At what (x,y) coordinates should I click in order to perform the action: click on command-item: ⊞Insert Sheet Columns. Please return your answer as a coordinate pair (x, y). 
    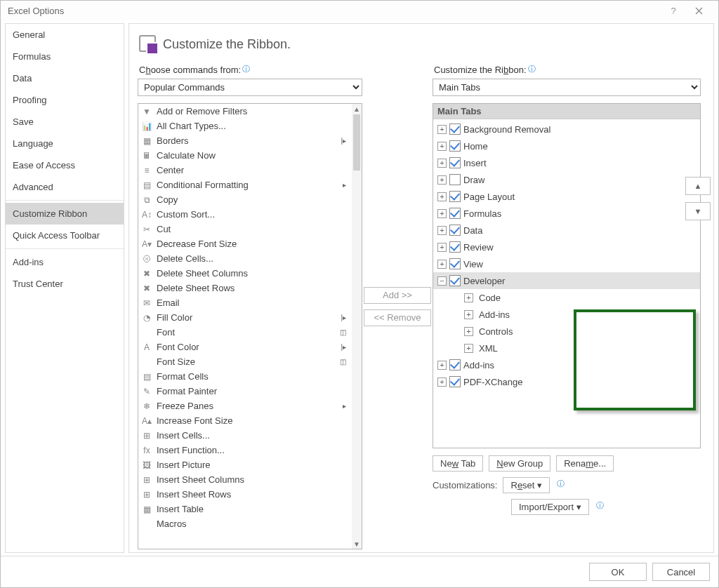
    Looking at the image, I should click on (245, 480).